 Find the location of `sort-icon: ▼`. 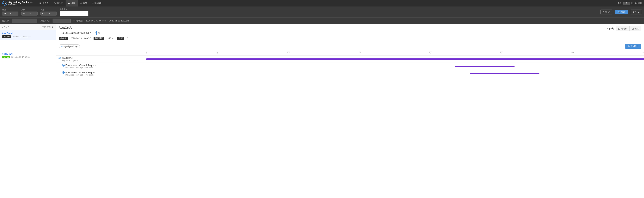

sort-icon: ▼ is located at coordinates (52, 27).